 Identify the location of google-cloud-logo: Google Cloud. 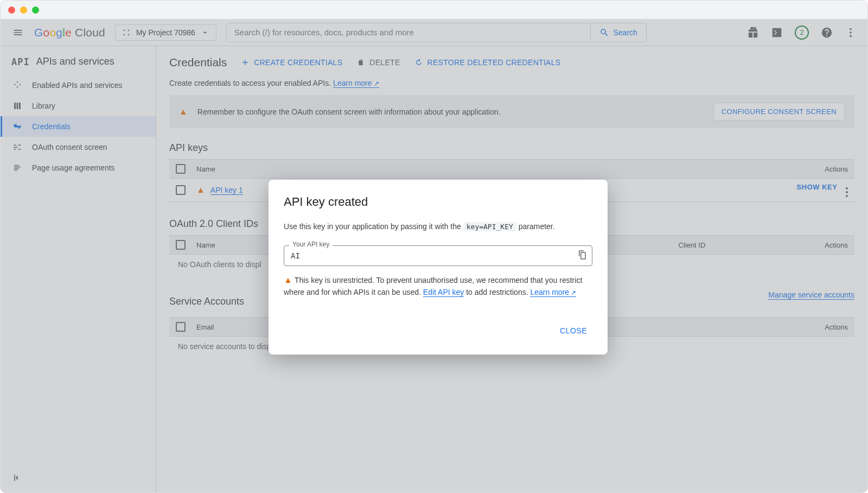
(69, 33).